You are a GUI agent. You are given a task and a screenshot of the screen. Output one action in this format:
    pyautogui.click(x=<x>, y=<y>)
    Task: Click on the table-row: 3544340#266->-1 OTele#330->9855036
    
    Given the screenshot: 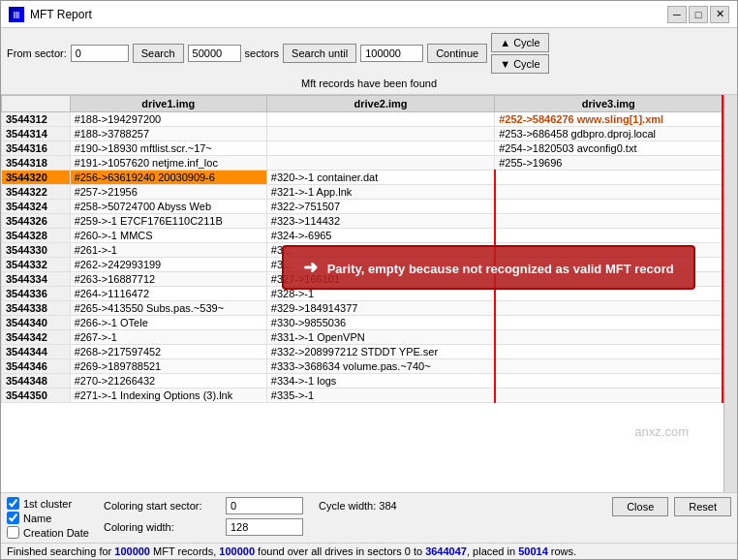 What is the action you would take?
    pyautogui.click(x=362, y=324)
    